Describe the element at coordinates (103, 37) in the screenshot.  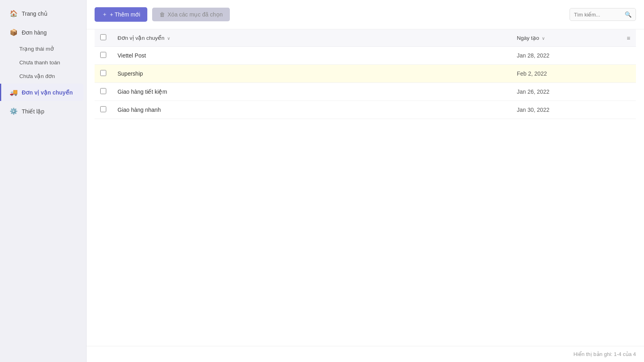
I see `select-all-checkbox` at that location.